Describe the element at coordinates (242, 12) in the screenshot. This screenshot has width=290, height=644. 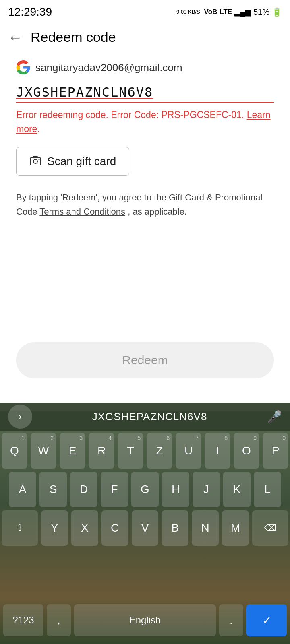
I see `signal-icon: ▂▄▆` at that location.